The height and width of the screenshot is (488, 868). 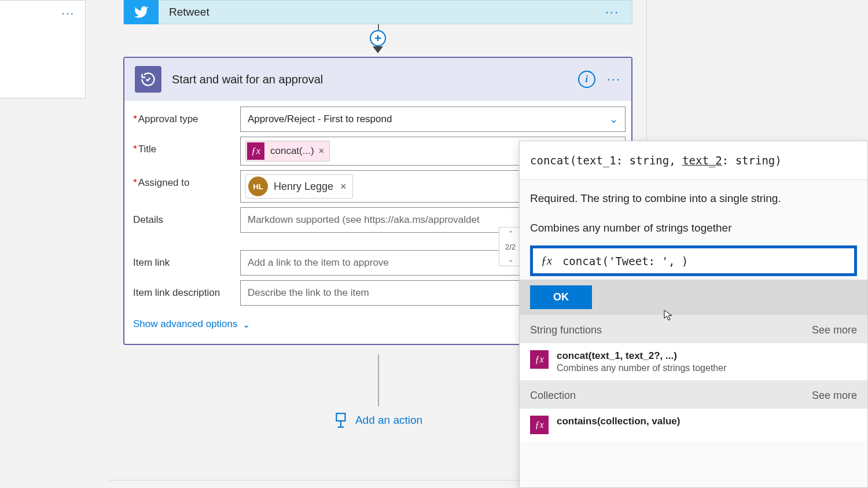 What do you see at coordinates (693, 161) in the screenshot?
I see `function-signature: concat(text_1: string, text_2: string)` at bounding box center [693, 161].